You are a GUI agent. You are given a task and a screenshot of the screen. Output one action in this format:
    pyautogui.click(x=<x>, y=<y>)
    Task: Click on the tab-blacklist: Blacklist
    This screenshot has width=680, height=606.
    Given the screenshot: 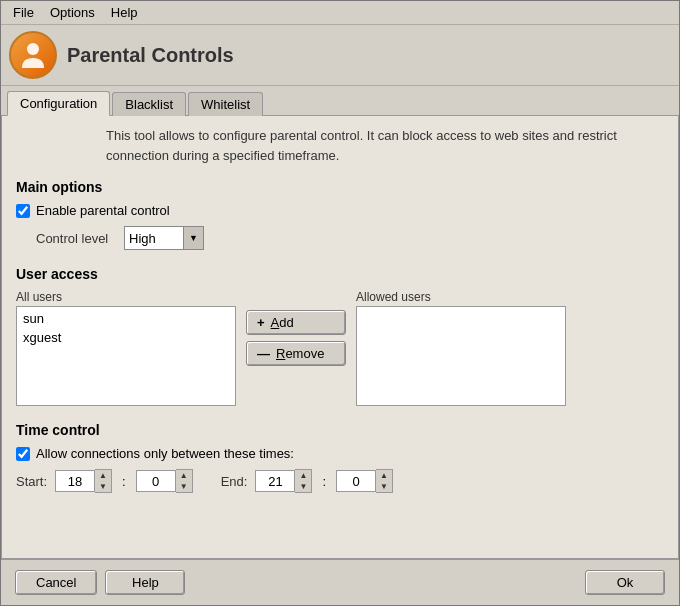 What is the action you would take?
    pyautogui.click(x=149, y=104)
    